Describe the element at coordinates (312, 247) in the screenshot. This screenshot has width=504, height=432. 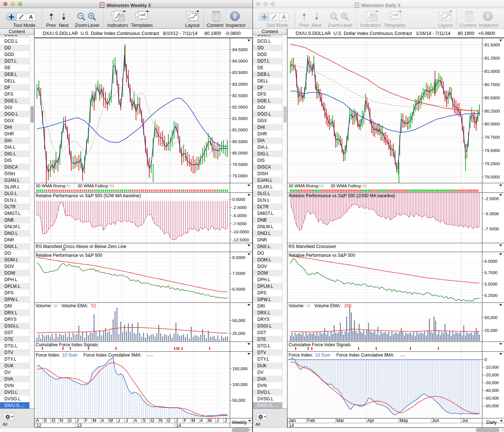
I see `svg-text: RS Mansfield Crossover` at that location.